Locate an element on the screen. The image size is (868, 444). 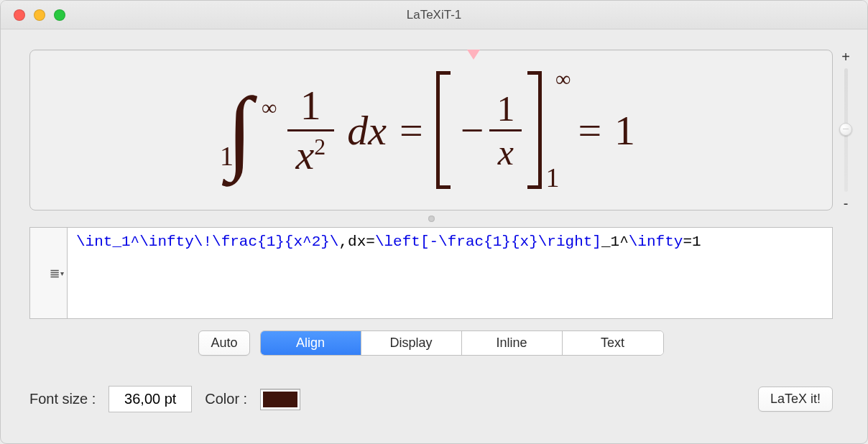
bracket-upper: ∞ is located at coordinates (563, 79).